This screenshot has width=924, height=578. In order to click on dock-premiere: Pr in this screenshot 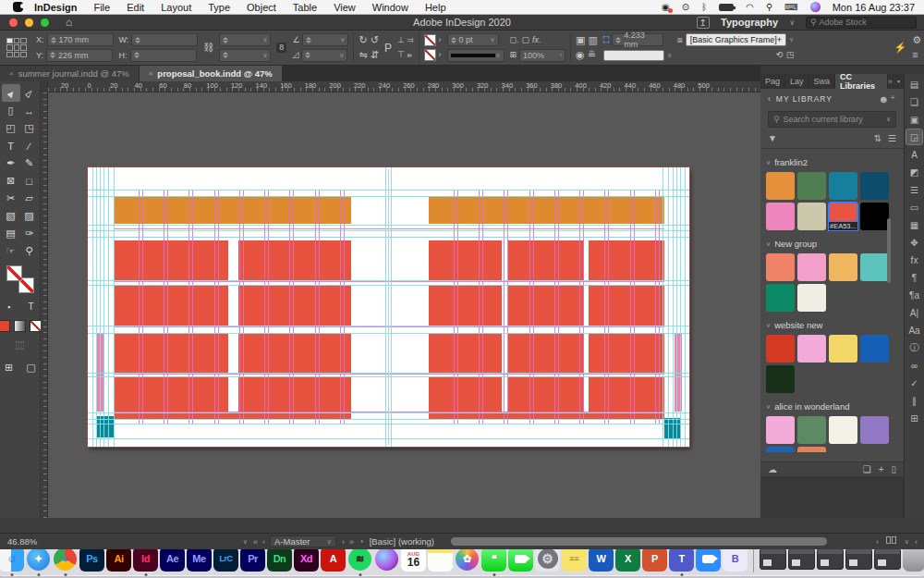, I will do `click(253, 559)`.